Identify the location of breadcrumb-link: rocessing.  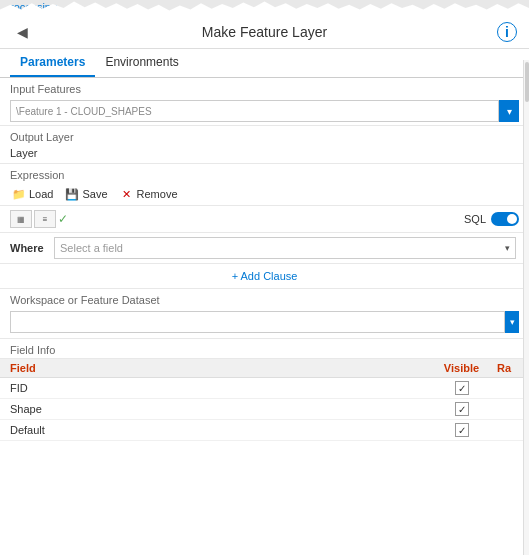
(34, 7).